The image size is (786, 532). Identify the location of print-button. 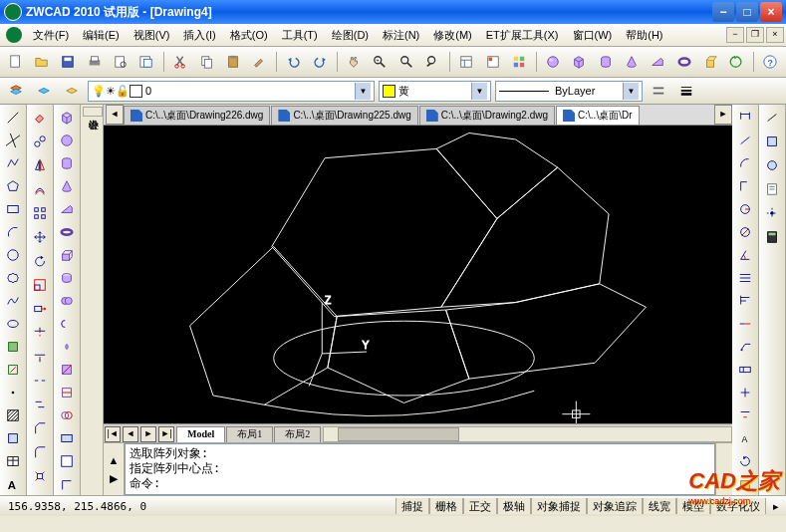
(94, 62).